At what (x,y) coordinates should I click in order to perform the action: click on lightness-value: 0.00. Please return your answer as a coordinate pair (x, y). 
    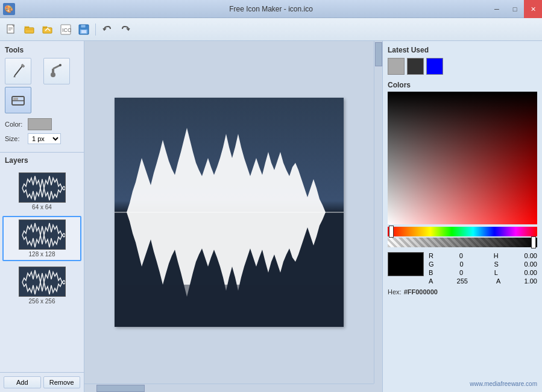
    Looking at the image, I should click on (531, 273).